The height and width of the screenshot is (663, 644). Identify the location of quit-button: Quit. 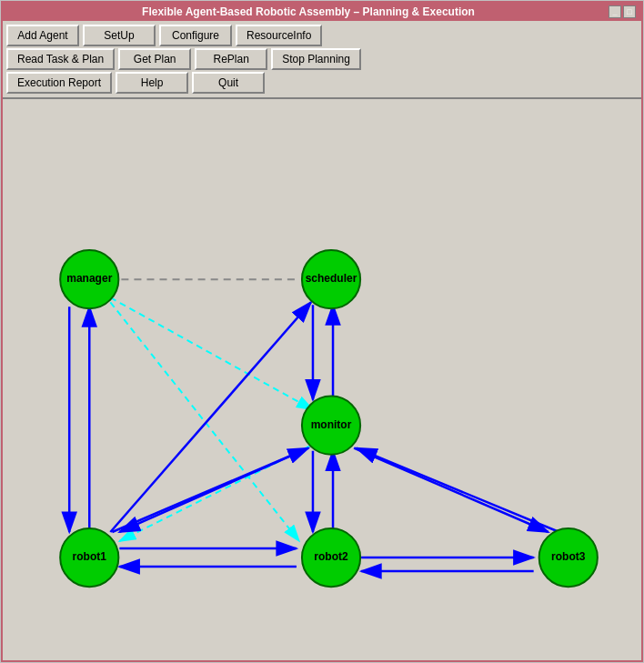
(228, 83).